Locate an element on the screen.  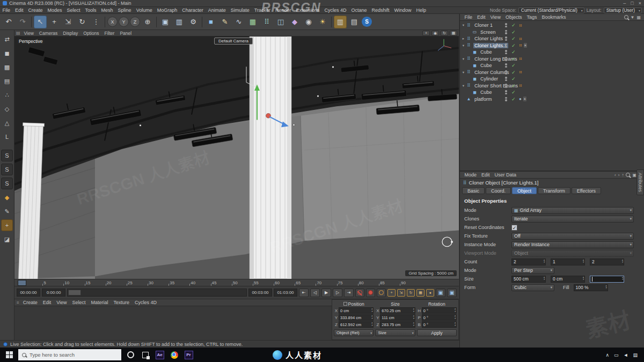
am-back-icon: ‹ is located at coordinates (615, 175).